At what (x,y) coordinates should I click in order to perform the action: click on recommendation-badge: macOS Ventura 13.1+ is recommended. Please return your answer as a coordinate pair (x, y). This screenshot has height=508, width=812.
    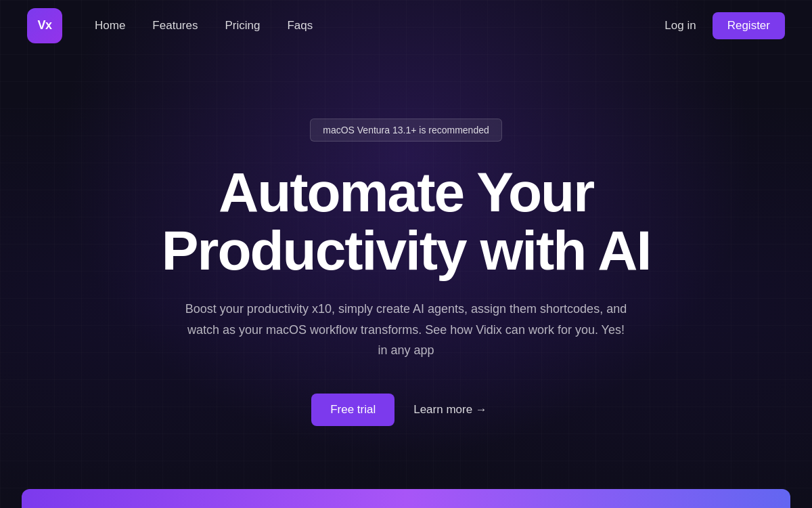
    Looking at the image, I should click on (406, 130).